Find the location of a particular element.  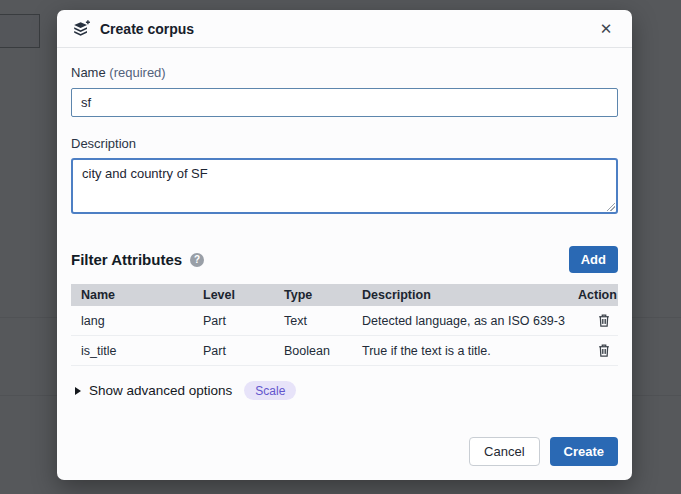

close-icon: ✕ is located at coordinates (606, 29).